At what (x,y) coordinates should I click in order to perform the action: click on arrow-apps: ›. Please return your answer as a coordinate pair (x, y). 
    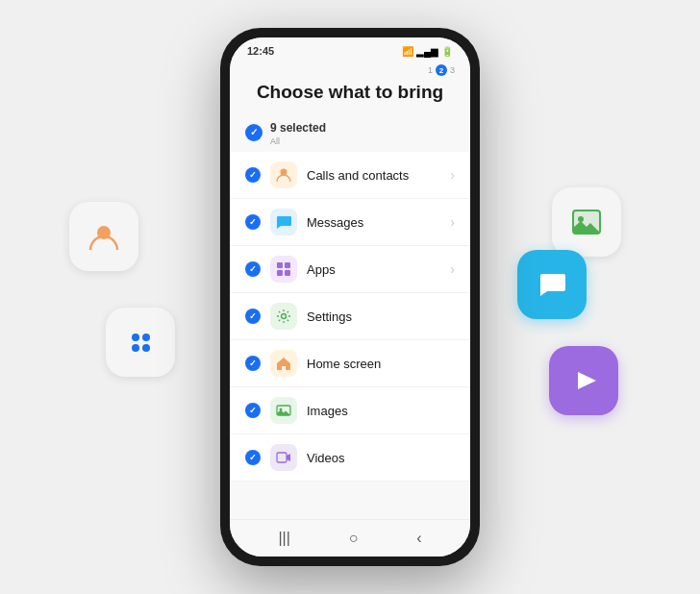
    Looking at the image, I should click on (452, 269).